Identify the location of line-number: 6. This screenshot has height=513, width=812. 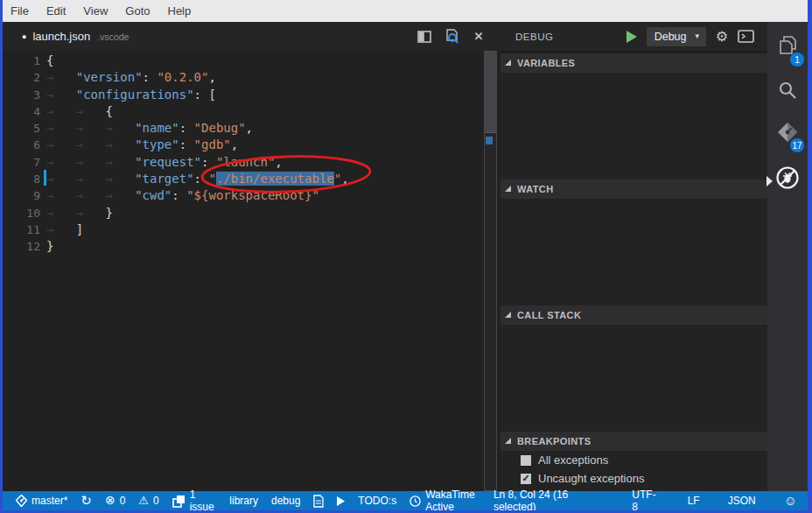
(24, 145).